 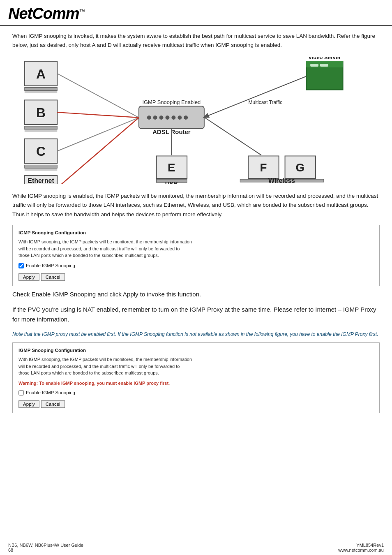 What do you see at coordinates (196, 383) in the screenshot?
I see `config-box-2-warning: Warning: To enable IGMP snooping, you mu…` at bounding box center [196, 383].